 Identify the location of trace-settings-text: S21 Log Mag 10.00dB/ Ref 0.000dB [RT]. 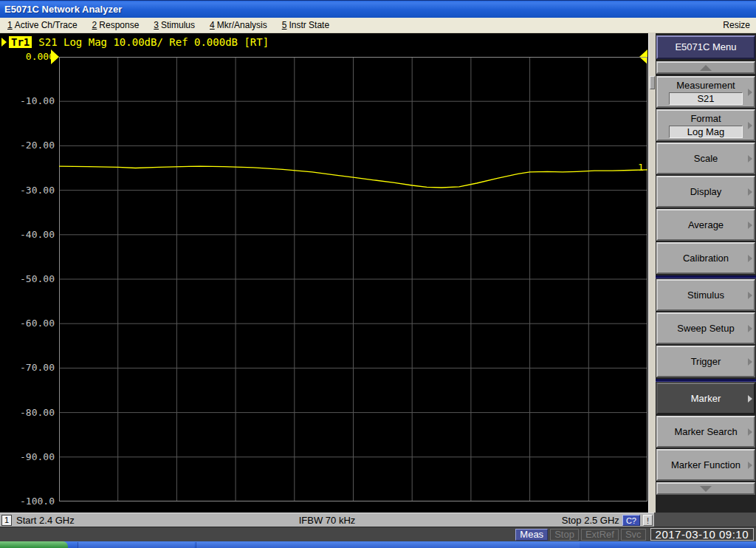
(154, 42).